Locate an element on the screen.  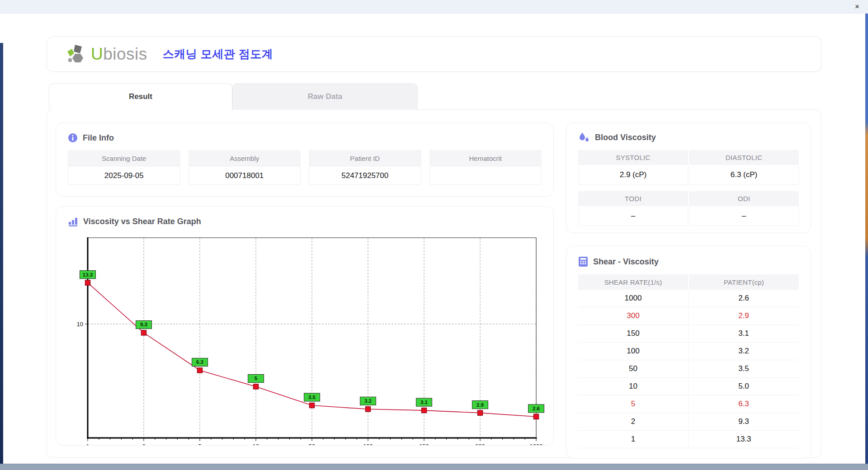
shear-table-header: SHEAR RATE(1/s) PATIENT(cp) is located at coordinates (689, 282).